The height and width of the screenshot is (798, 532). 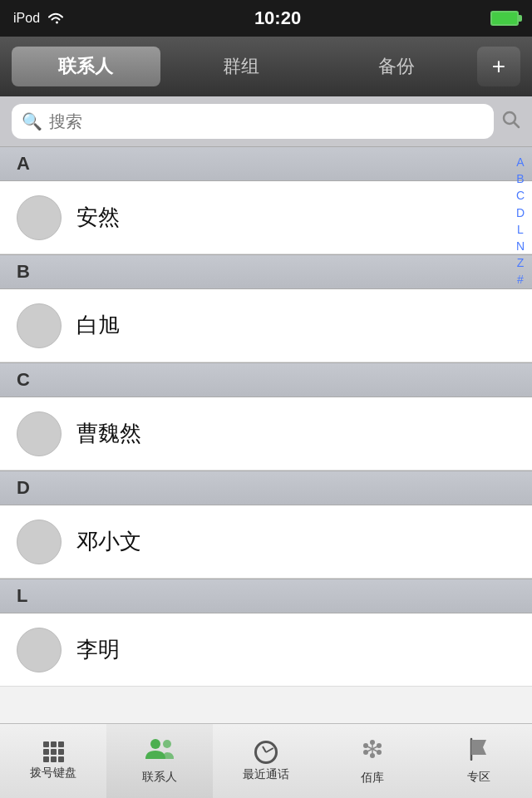 What do you see at coordinates (520, 162) in the screenshot?
I see `index-letter-A: A` at bounding box center [520, 162].